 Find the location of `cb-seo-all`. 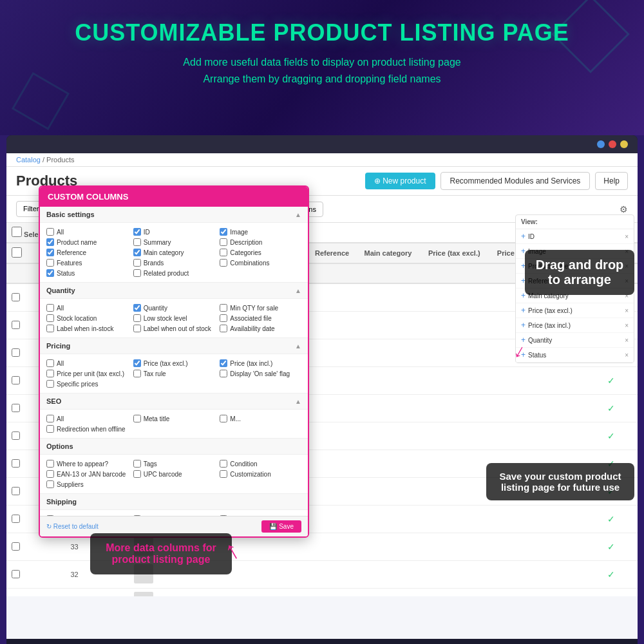

cb-seo-all is located at coordinates (50, 419).